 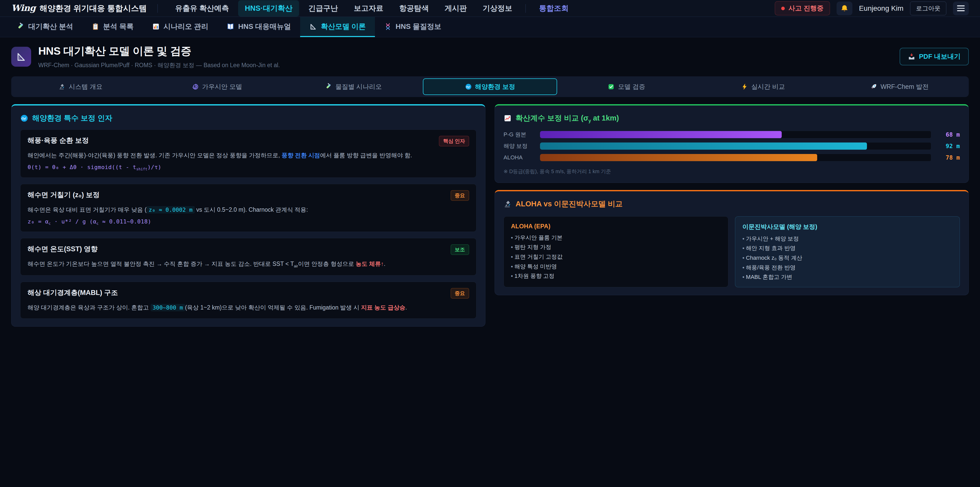 What do you see at coordinates (928, 8) in the screenshot?
I see `logout-button: 로그아웃` at bounding box center [928, 8].